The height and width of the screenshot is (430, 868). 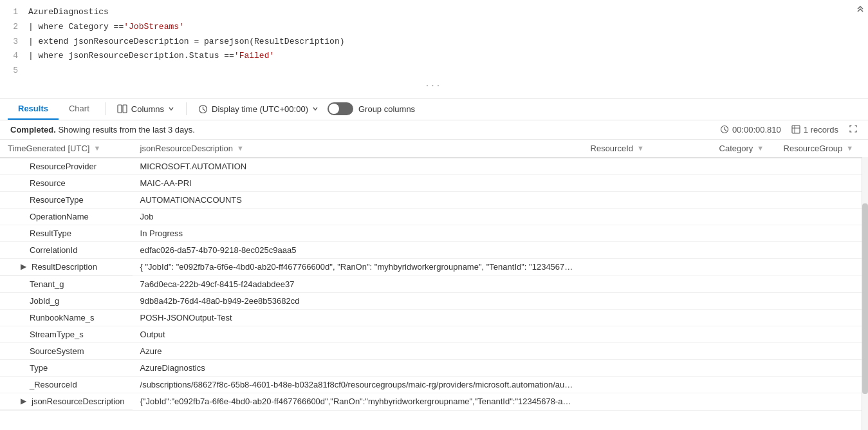 What do you see at coordinates (744, 149) in the screenshot?
I see `th-category: Category ▼` at bounding box center [744, 149].